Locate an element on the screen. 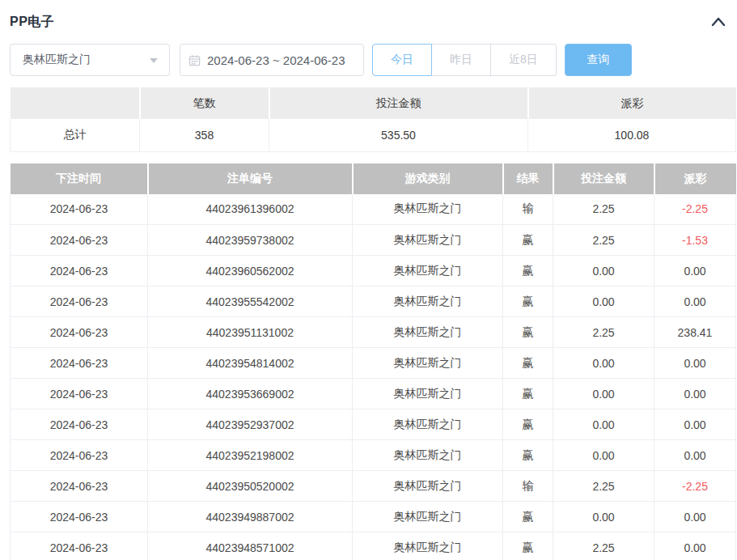 The image size is (737, 560). summary-total-label: 总计 is located at coordinates (75, 135).